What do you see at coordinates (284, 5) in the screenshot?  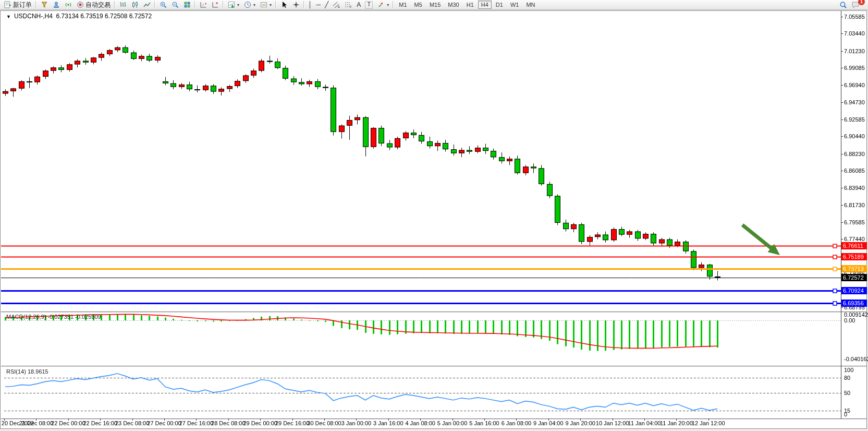 I see `cursor-icon` at bounding box center [284, 5].